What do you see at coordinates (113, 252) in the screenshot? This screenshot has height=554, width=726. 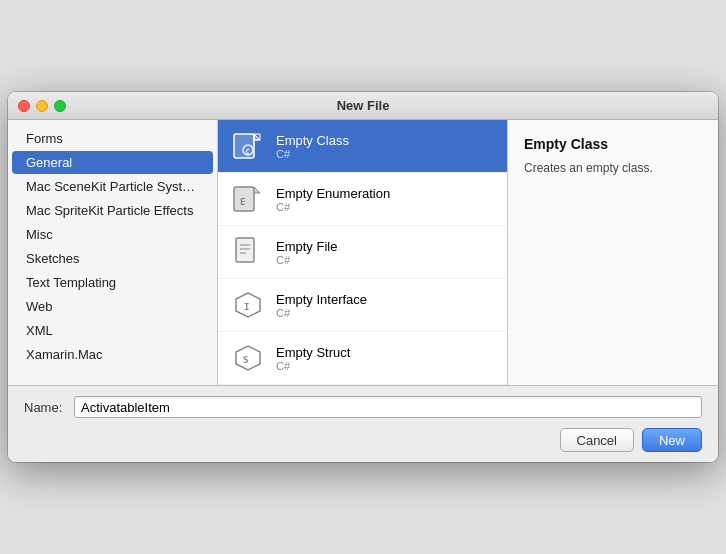 I see `sidebar: FormsGeneralMac SceneKit Particle System…` at bounding box center [113, 252].